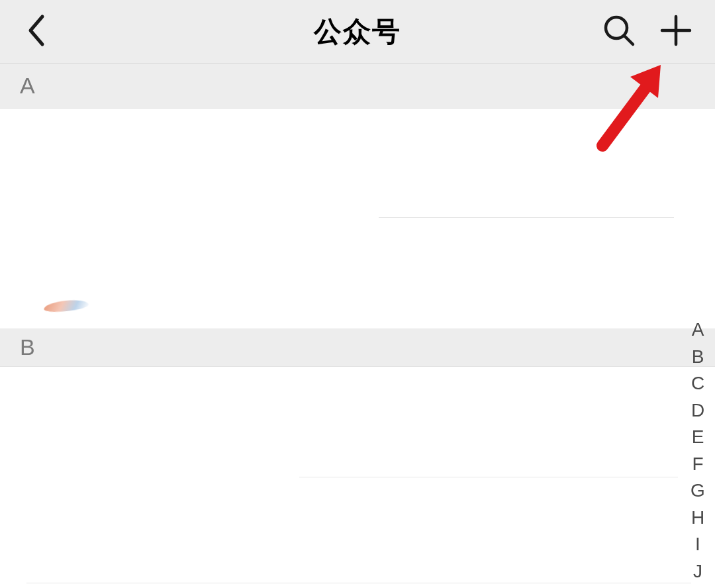 The width and height of the screenshot is (715, 588). What do you see at coordinates (36, 32) in the screenshot?
I see `chevron-left-icon` at bounding box center [36, 32].